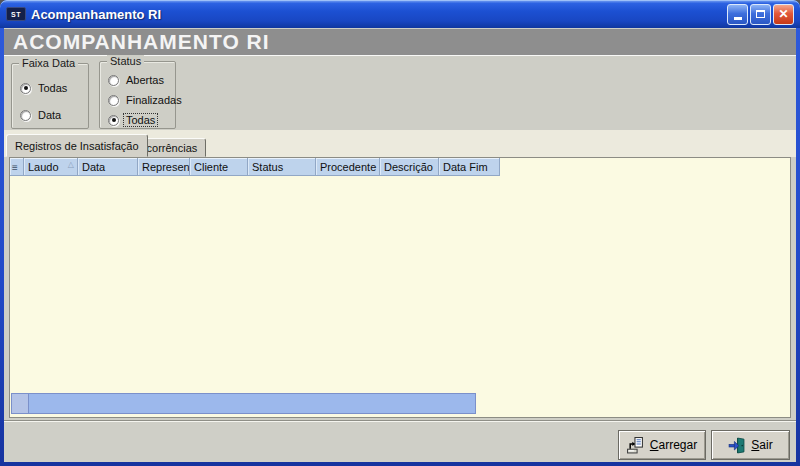 This screenshot has width=800, height=466. Describe the element at coordinates (50, 115) in the screenshot. I see `radio-label: Data` at that location.